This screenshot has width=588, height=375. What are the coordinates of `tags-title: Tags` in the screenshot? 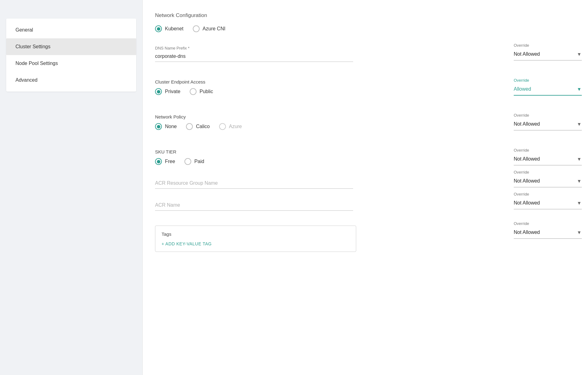 It's located at (256, 234).